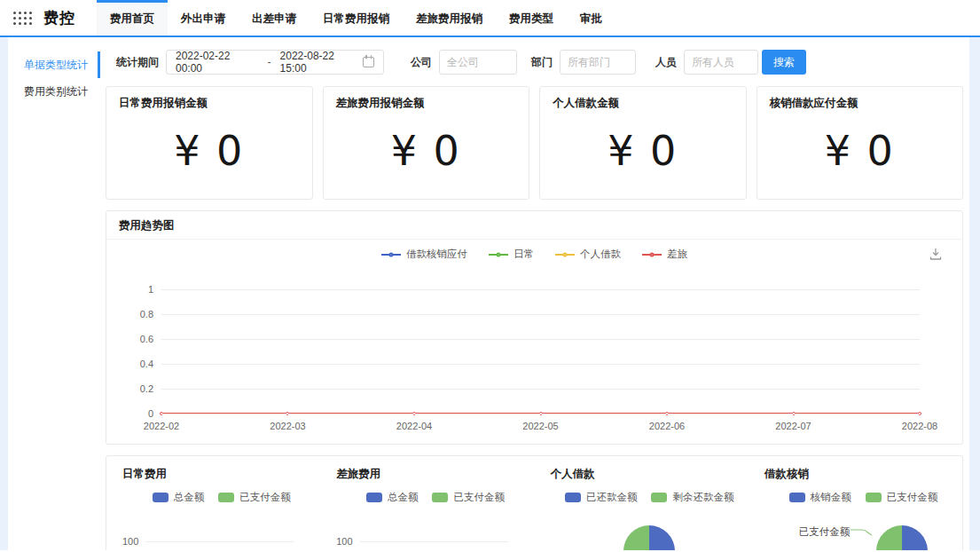  Describe the element at coordinates (436, 254) in the screenshot. I see `legend-label: 借款核销应付` at that location.